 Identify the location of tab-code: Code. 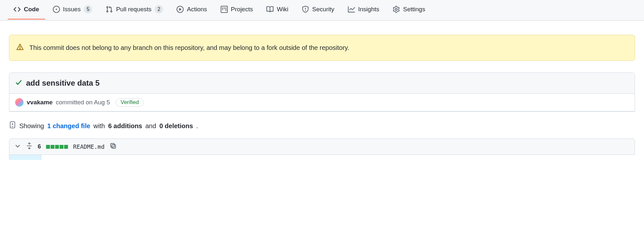
(26, 10).